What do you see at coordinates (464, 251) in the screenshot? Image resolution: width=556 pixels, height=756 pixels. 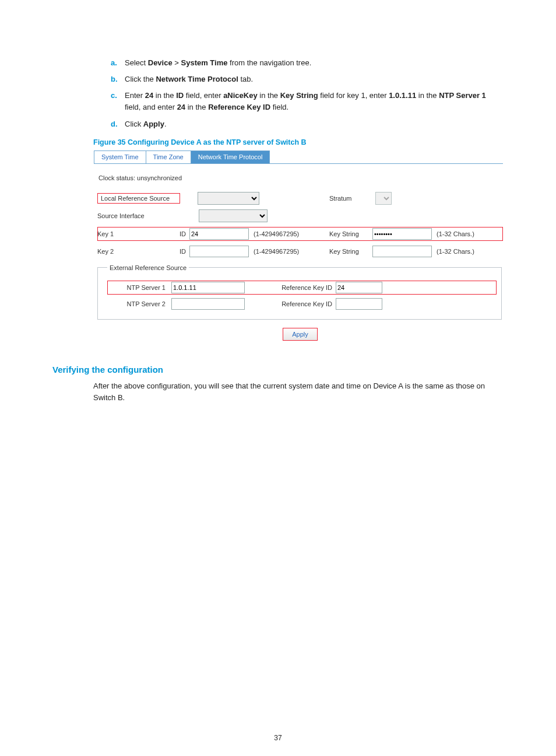 I see `key2-string-hint: (1-32 Chars.)` at bounding box center [464, 251].